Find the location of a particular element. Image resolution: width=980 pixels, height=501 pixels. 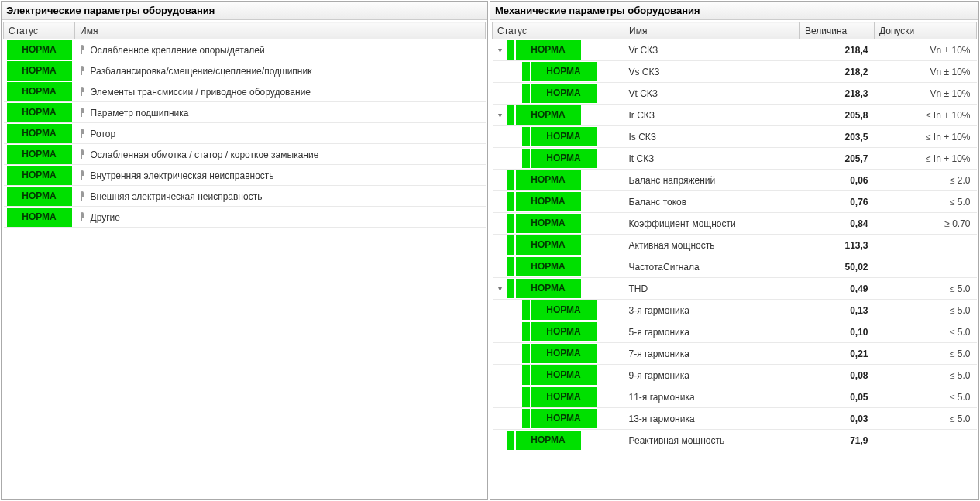

table-row: НОРМАРазбалансировка/смещение/сцепление/… is located at coordinates (245, 71).